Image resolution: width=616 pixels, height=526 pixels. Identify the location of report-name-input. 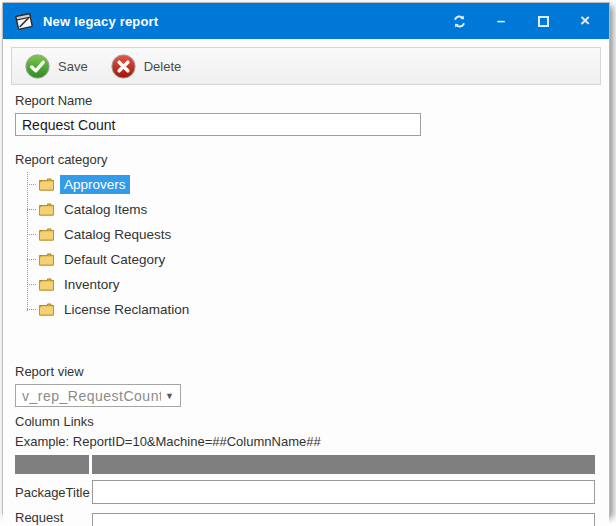
(218, 124).